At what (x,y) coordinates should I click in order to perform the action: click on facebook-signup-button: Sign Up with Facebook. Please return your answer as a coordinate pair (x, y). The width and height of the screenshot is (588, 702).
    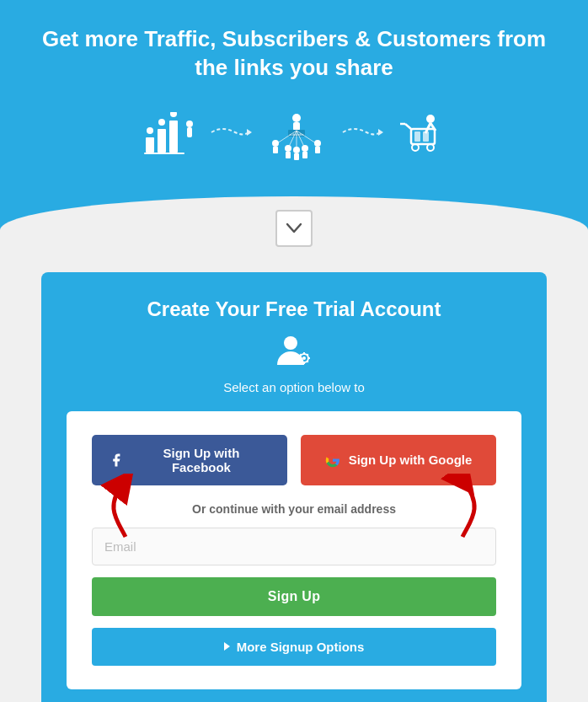
    Looking at the image, I should click on (190, 460).